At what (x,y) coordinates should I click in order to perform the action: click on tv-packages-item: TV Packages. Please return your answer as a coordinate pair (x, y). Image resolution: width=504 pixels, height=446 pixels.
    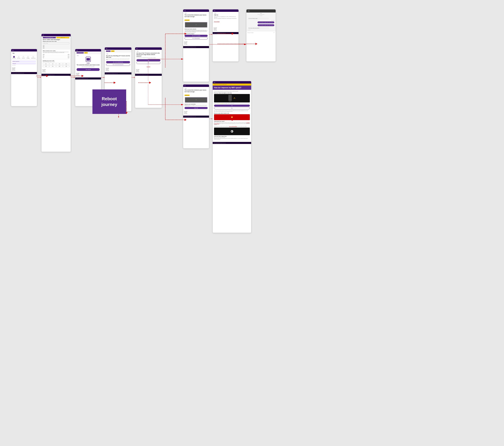
    Looking at the image, I should click on (28, 57).